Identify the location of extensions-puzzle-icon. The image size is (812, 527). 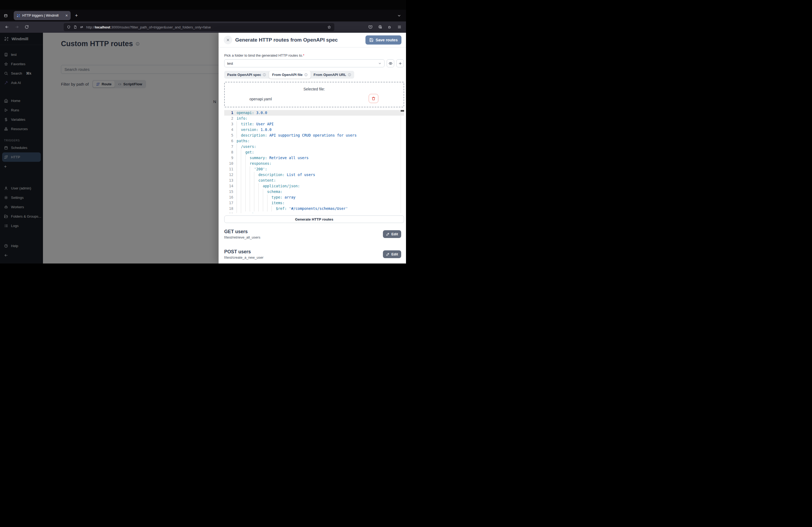
(390, 27).